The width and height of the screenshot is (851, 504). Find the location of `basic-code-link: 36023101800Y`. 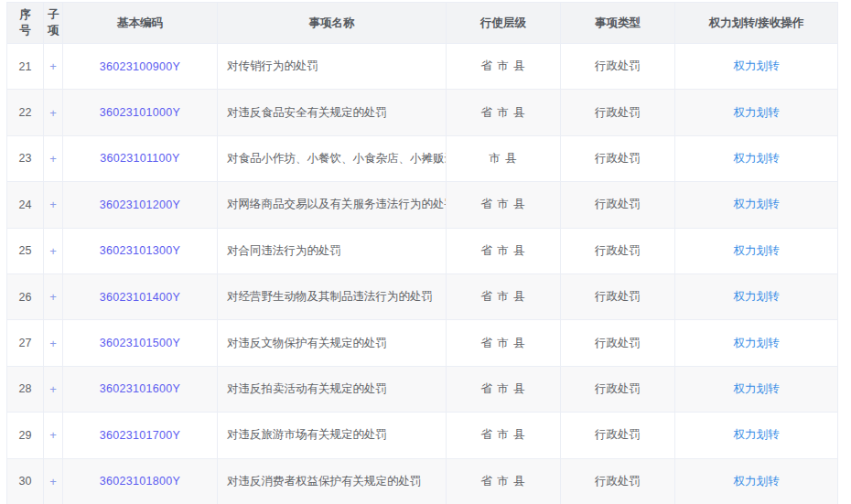

basic-code-link: 36023101800Y is located at coordinates (141, 481).